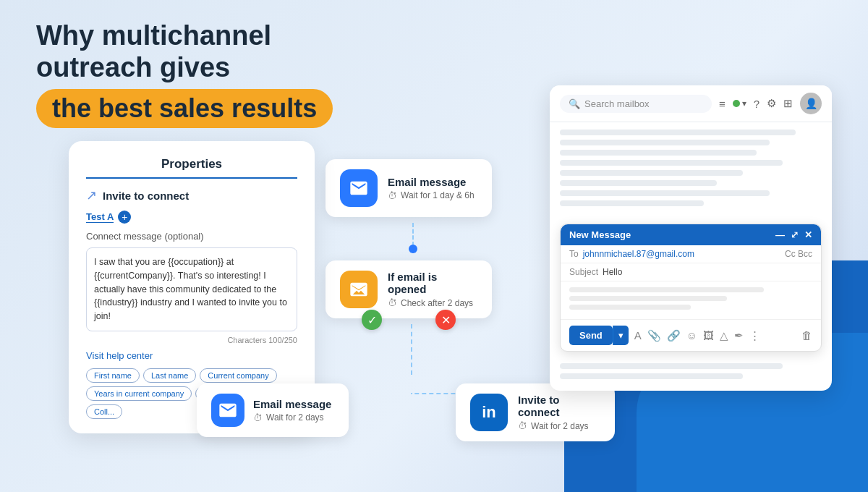 The height and width of the screenshot is (492, 868). I want to click on add-test-button: +, so click(124, 217).